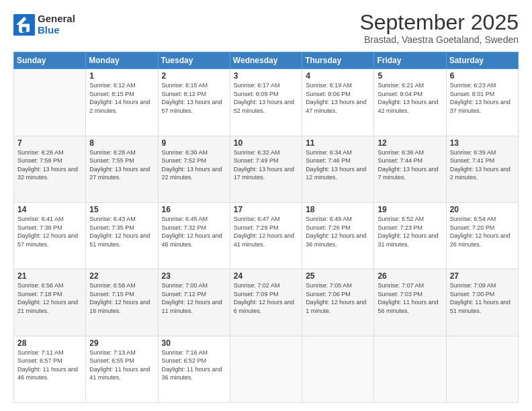 Image resolution: width=532 pixels, height=411 pixels. I want to click on calendar-cell: 23Sunrise: 7:00 AMSunset: 7:12 PMDayligh…, so click(193, 302).